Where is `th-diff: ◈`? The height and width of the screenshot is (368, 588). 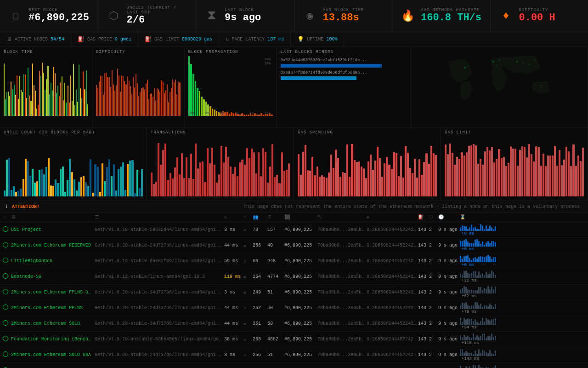 th-diff: ◈ is located at coordinates (392, 217).